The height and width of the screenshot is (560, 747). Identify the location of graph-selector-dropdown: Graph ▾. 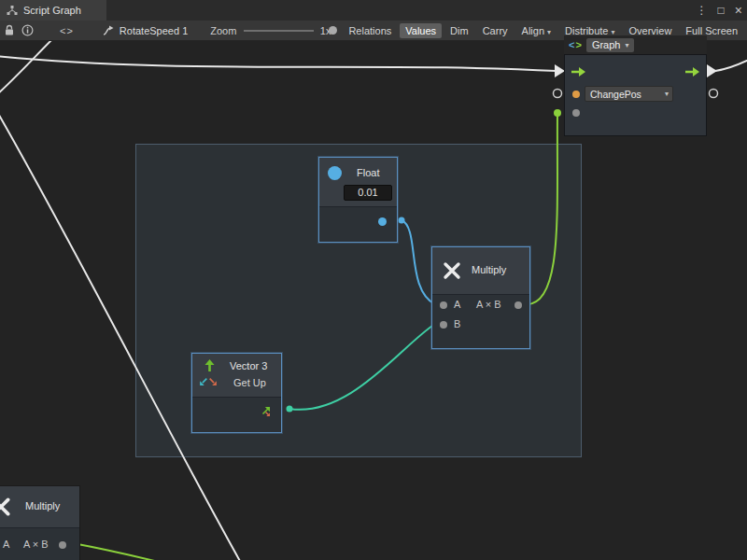
(611, 45).